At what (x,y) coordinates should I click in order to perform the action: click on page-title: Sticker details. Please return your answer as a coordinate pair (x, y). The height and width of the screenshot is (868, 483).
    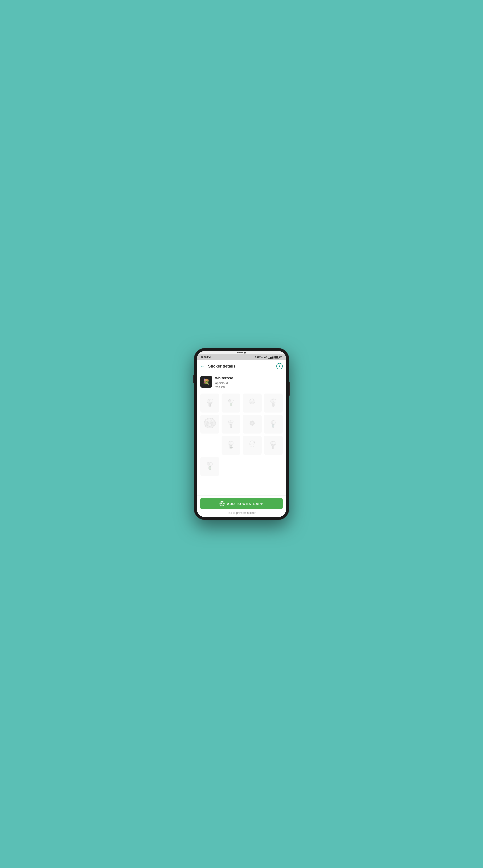
    Looking at the image, I should click on (242, 366).